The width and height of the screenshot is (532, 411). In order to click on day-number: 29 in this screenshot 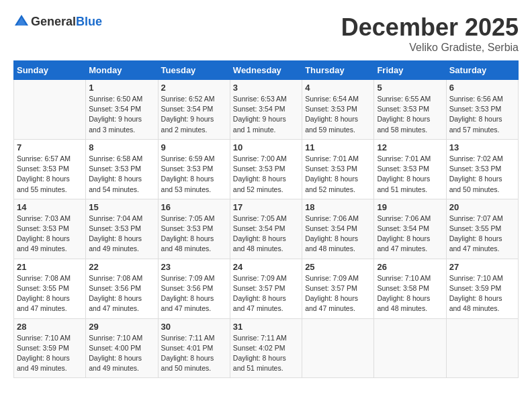, I will do `click(122, 326)`.